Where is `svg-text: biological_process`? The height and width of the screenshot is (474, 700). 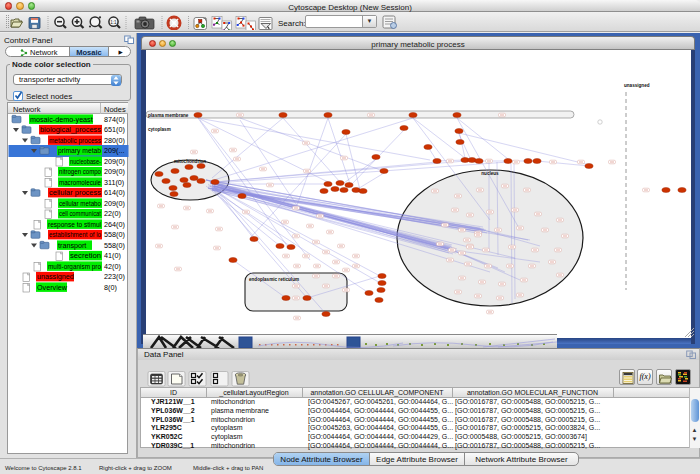
svg-text: biological_process is located at coordinates (70, 130).